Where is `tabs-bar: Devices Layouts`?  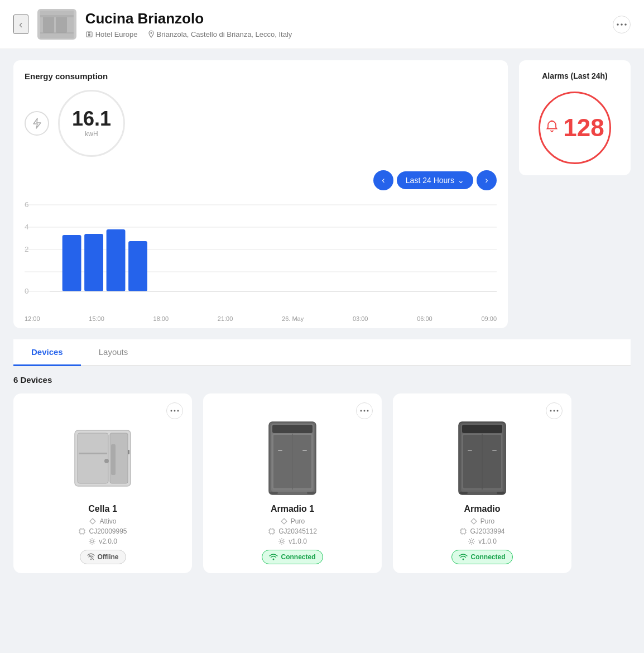
tabs-bar: Devices Layouts is located at coordinates (322, 353).